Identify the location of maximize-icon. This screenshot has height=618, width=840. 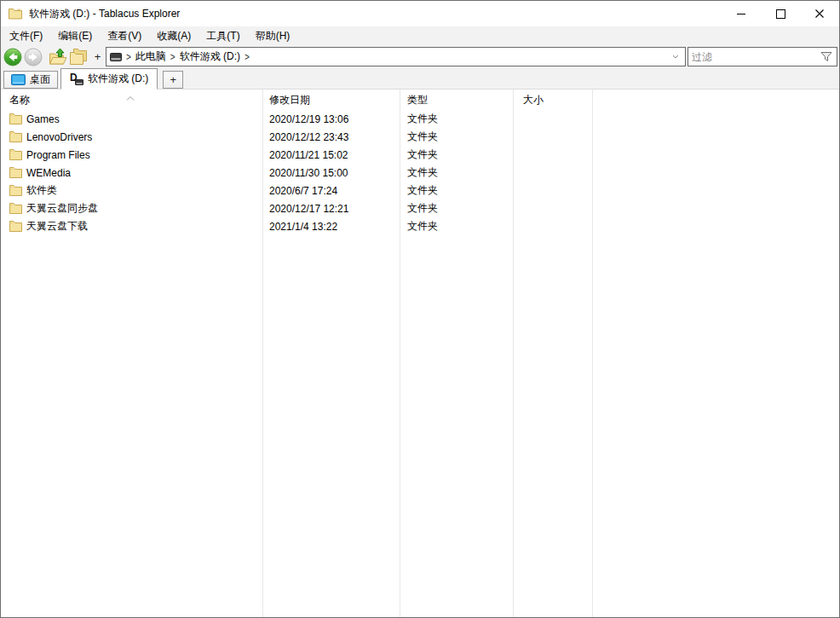
(780, 14).